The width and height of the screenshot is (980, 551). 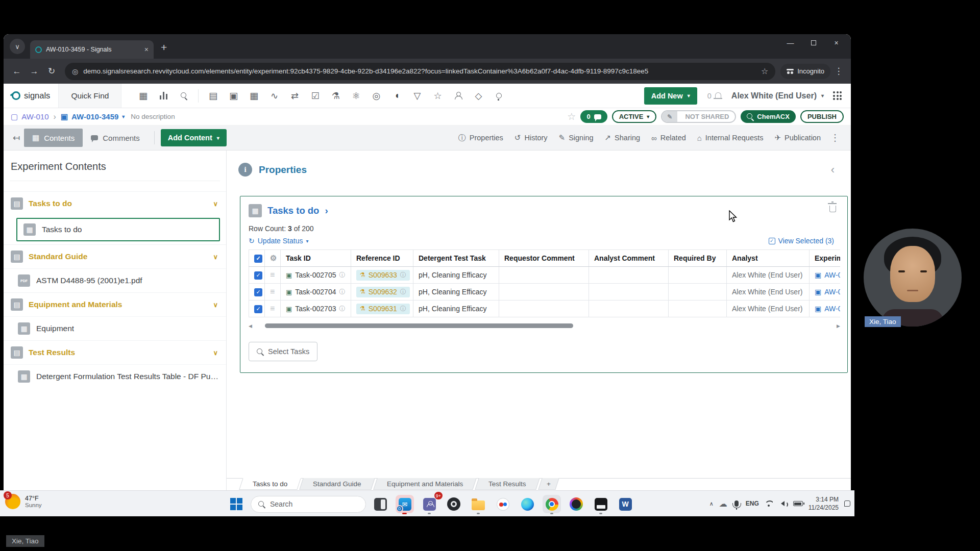 I want to click on star-icon: ☆, so click(x=437, y=96).